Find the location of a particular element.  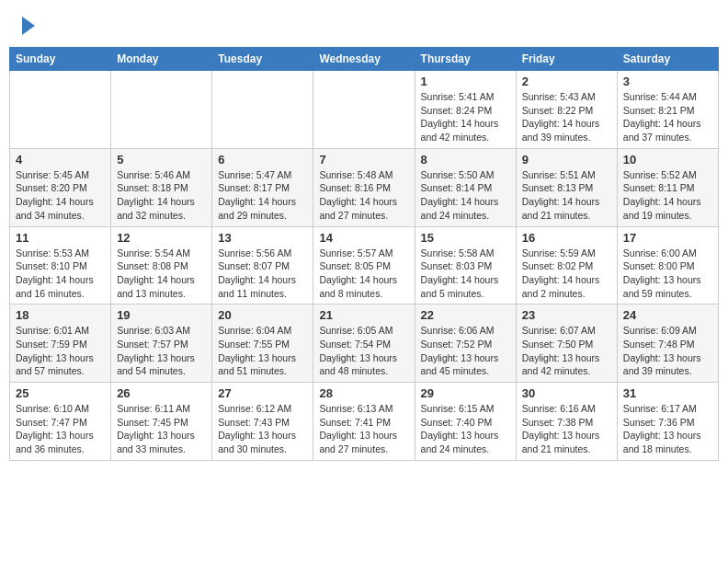

calendar-header-saturday: Saturday is located at coordinates (667, 59).